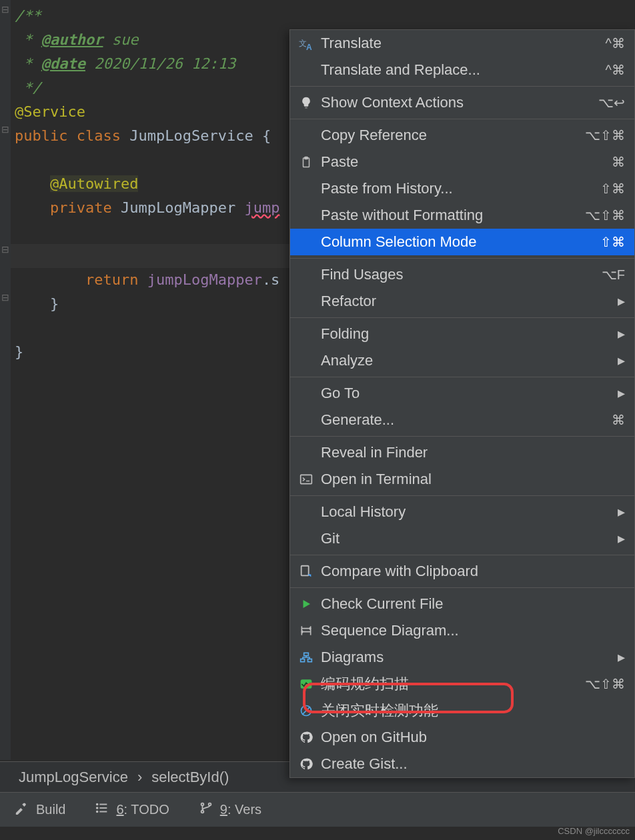 Image resolution: width=635 pixels, height=840 pixels. What do you see at coordinates (376, 479) in the screenshot?
I see `menu-label: Open in Terminal` at bounding box center [376, 479].